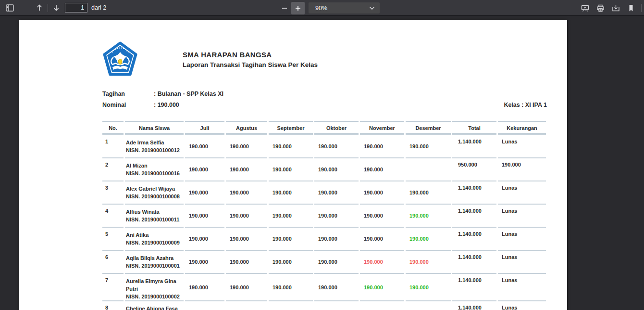 The width and height of the screenshot is (644, 310). What do you see at coordinates (324, 128) in the screenshot?
I see `fee-table-header-row: No.Nama SiswaJuliAgustusSeptemberOktober…` at bounding box center [324, 128].